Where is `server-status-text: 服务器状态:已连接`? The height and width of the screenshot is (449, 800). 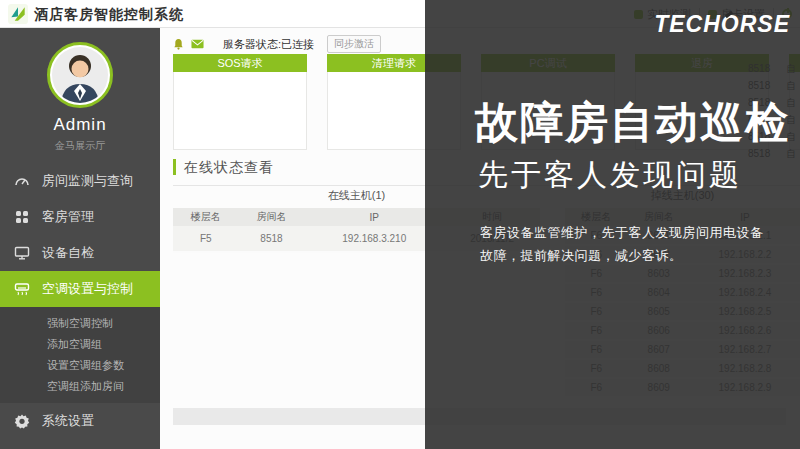 server-status-text: 服务器状态:已连接 is located at coordinates (268, 44).